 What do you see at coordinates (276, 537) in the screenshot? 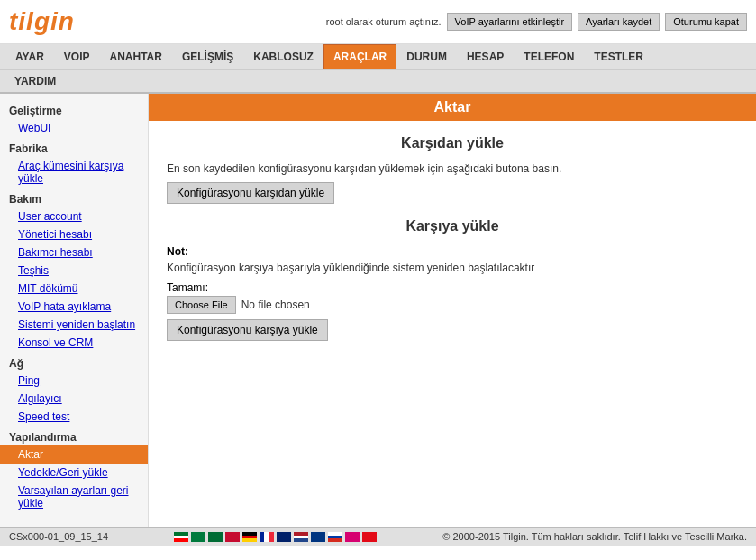
I see `footer-flags` at bounding box center [276, 537].